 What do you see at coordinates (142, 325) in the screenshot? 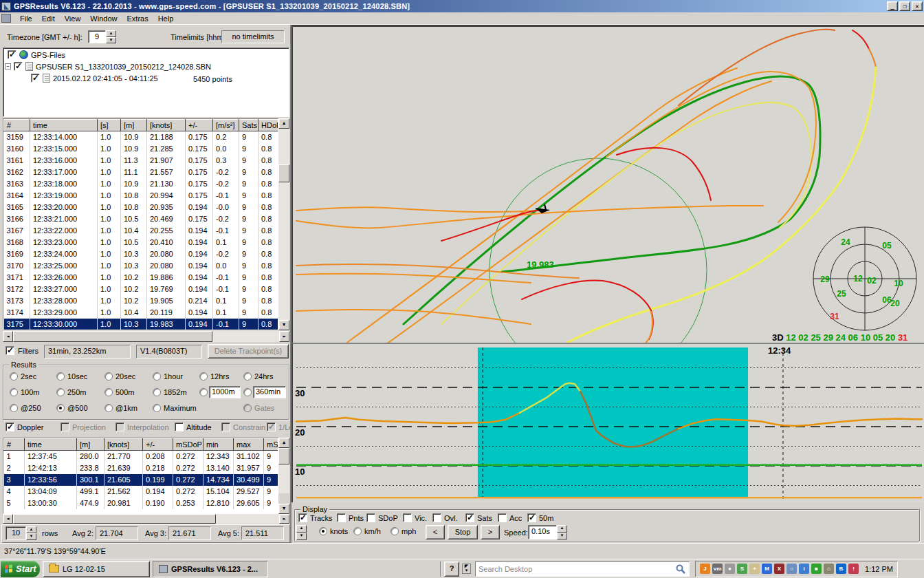
I see `table-row: 317512:33:30.0001.010.319.9830.194-0.190…` at bounding box center [142, 325].